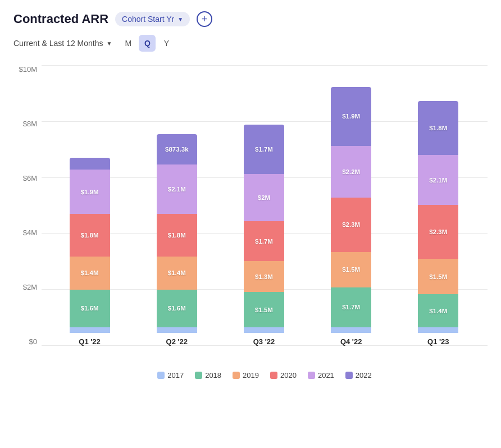 The width and height of the screenshot is (501, 448). What do you see at coordinates (246, 375) in the screenshot?
I see `legend-item-2019: 2019` at bounding box center [246, 375].